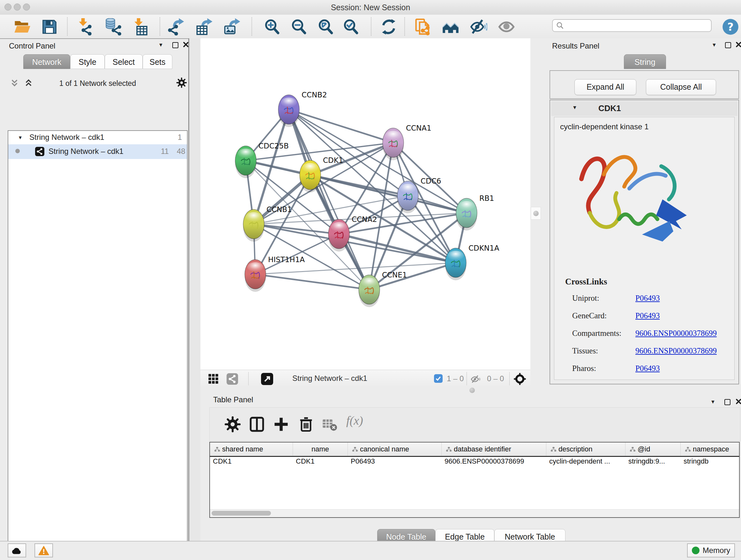 The width and height of the screenshot is (741, 560). What do you see at coordinates (299, 27) in the screenshot?
I see `zoom-out-icon` at bounding box center [299, 27].